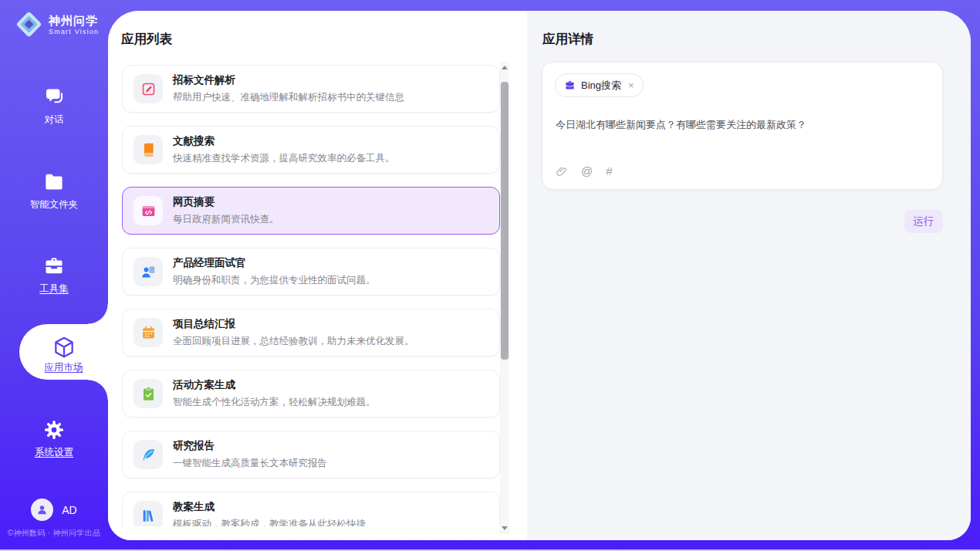 Image resolution: width=980 pixels, height=551 pixels. What do you see at coordinates (226, 219) in the screenshot?
I see `app-card-desc: 每日政府新闻资讯快查。` at bounding box center [226, 219].